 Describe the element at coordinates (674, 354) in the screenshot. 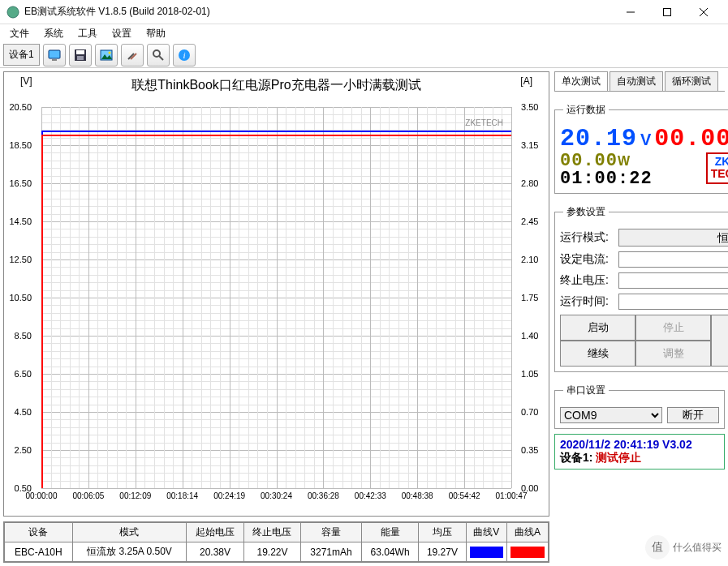

I see `adjust-button: 调整` at that location.